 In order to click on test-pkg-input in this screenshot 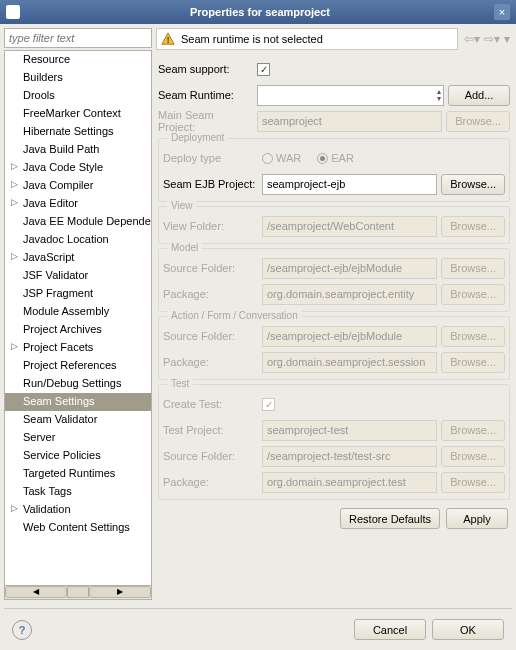, I will do `click(350, 482)`.